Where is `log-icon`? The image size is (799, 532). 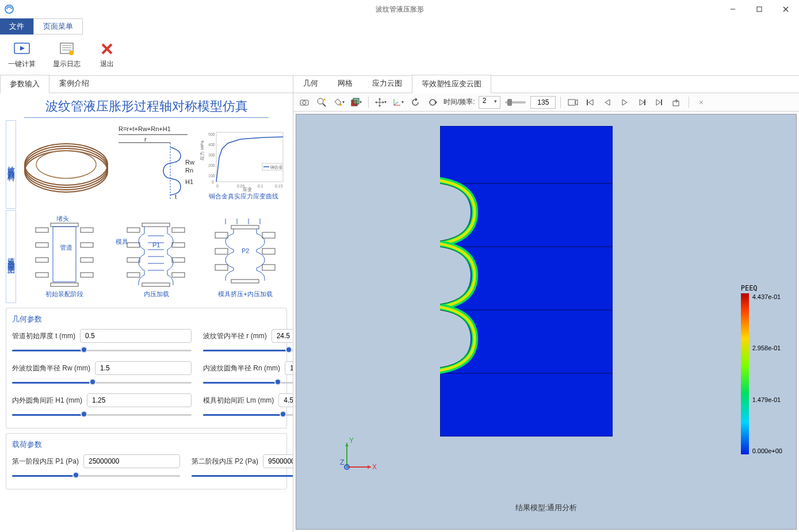
log-icon is located at coordinates (67, 49).